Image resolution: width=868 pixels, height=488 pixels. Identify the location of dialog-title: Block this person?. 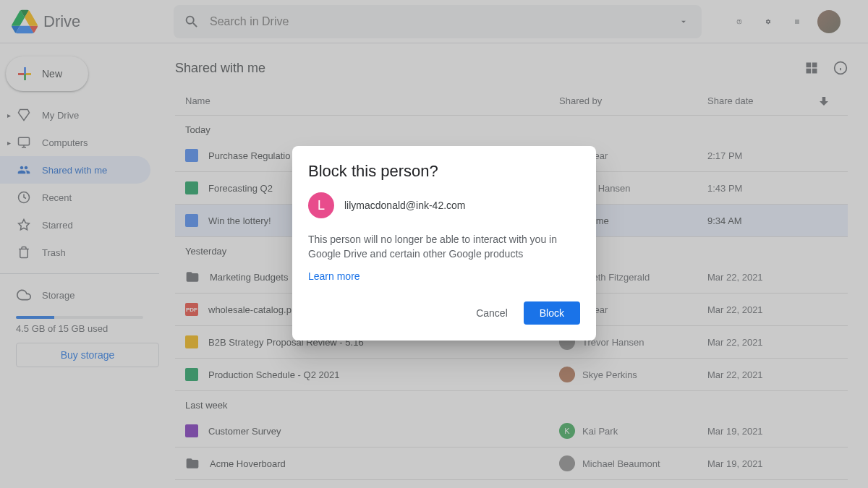
(444, 171).